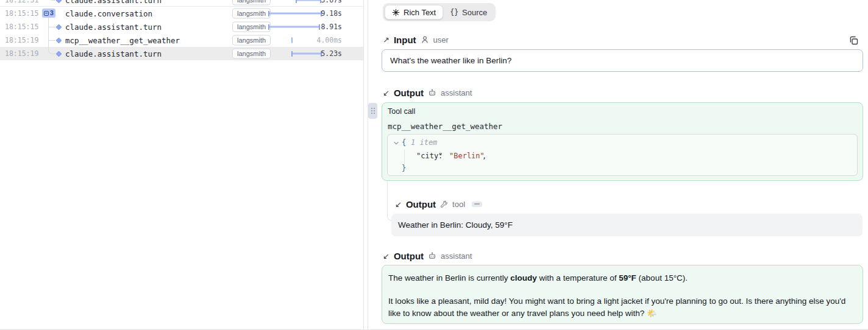 The image size is (868, 330). Describe the element at coordinates (123, 40) in the screenshot. I see `span-name: mcp__weather__get_weather` at that location.